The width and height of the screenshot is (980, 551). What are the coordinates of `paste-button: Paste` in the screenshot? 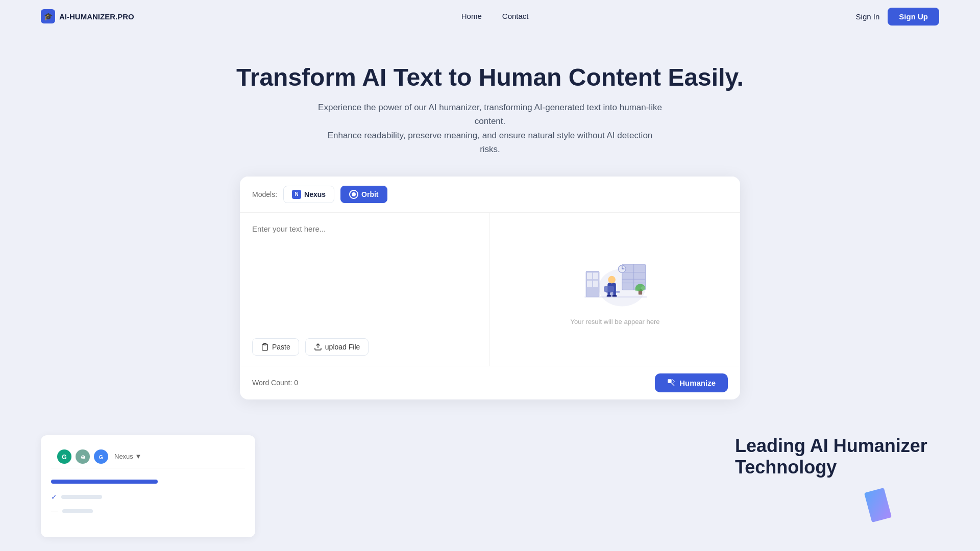 It's located at (276, 347).